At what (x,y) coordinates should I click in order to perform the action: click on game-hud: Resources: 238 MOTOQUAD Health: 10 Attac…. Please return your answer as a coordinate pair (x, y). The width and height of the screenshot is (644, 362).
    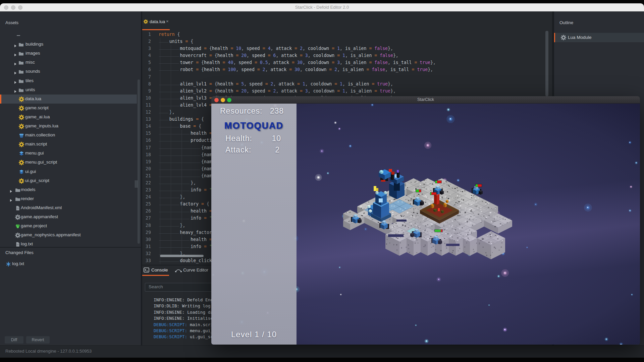
    Looking at the image, I should click on (254, 224).